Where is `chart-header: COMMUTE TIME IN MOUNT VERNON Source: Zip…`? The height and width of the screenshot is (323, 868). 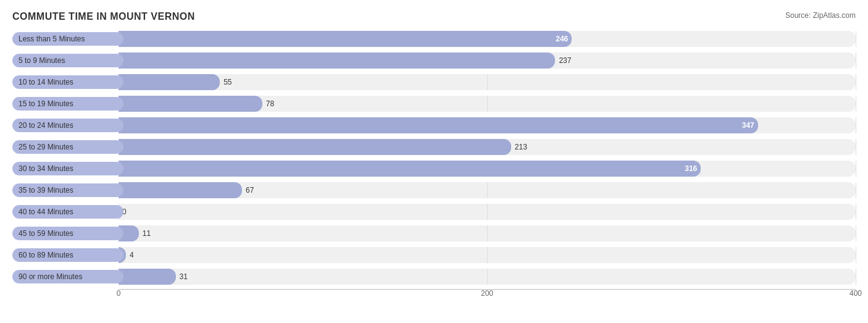 chart-header: COMMUTE TIME IN MOUNT VERNON Source: Zip… is located at coordinates (434, 17).